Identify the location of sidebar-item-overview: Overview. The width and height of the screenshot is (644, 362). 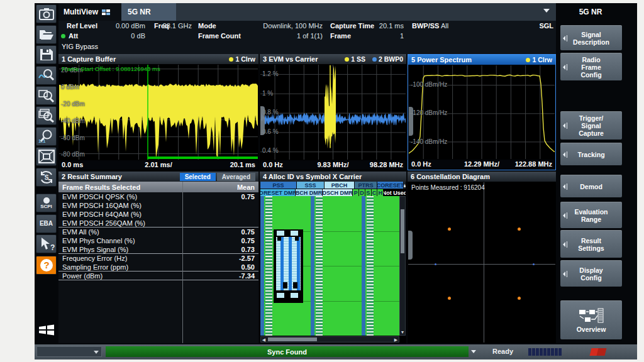
(591, 320).